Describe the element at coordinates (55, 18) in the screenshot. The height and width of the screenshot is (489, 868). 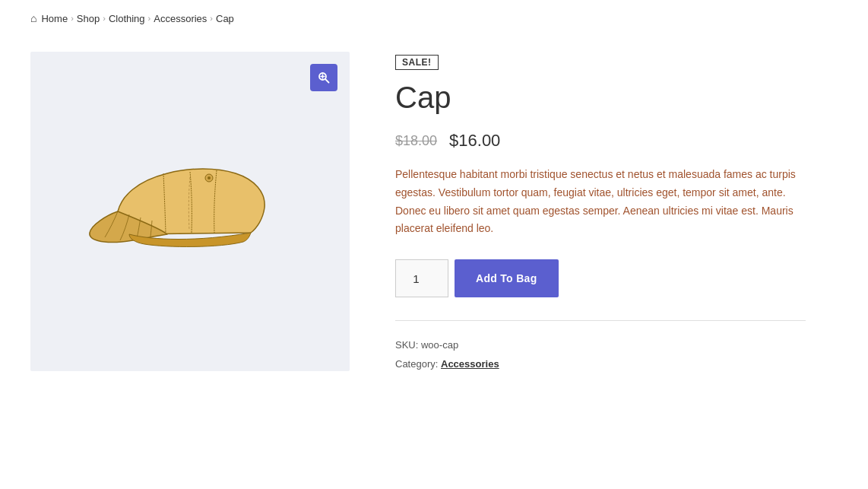
I see `breadcrumb-home: Home` at that location.